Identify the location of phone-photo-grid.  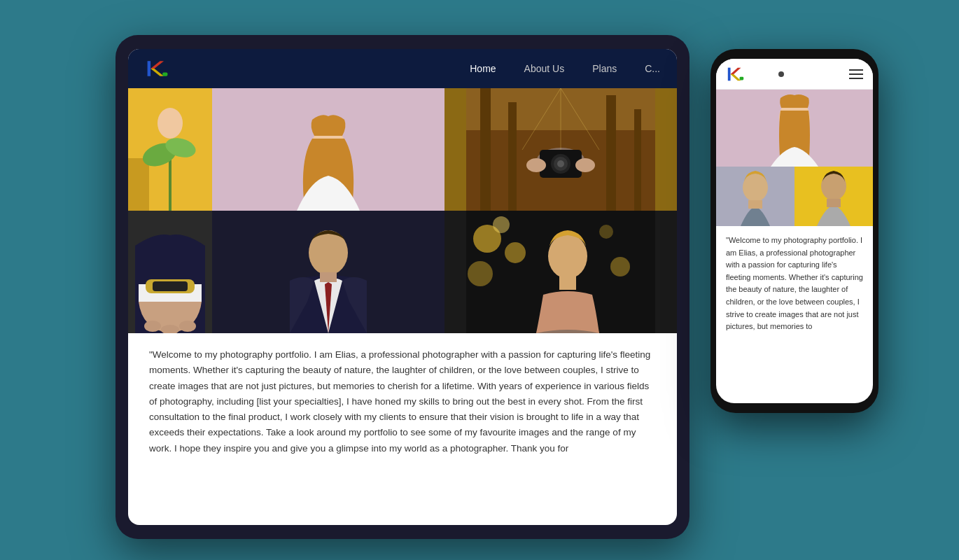
(794, 158).